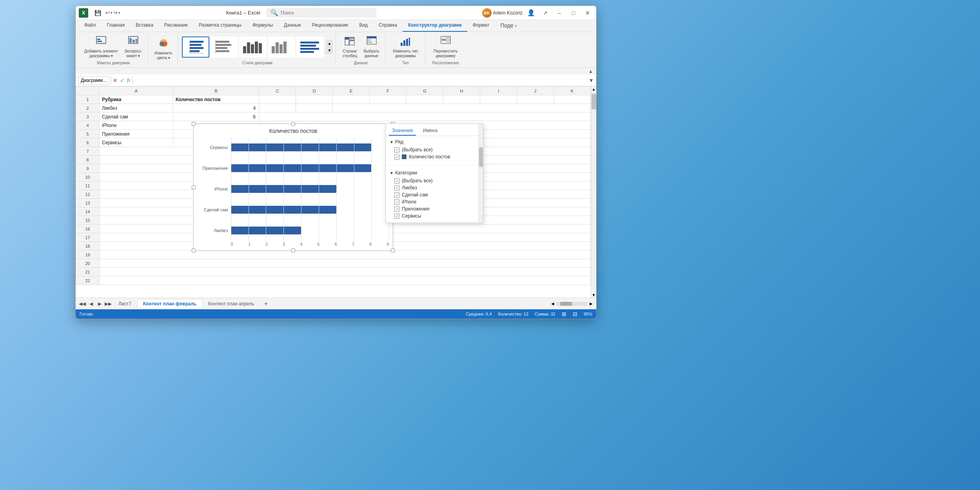  What do you see at coordinates (434, 150) in the screenshot?
I see `filter-item-select-all-row: (Выбрать все)` at bounding box center [434, 150].